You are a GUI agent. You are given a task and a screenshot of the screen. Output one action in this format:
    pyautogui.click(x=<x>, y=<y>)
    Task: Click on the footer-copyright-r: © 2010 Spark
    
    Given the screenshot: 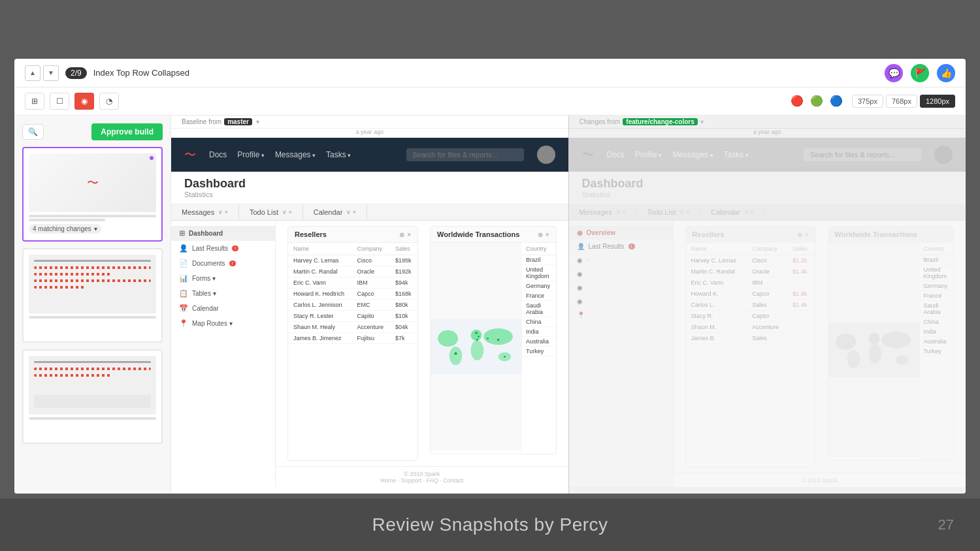 What is the action you would take?
    pyautogui.click(x=820, y=480)
    